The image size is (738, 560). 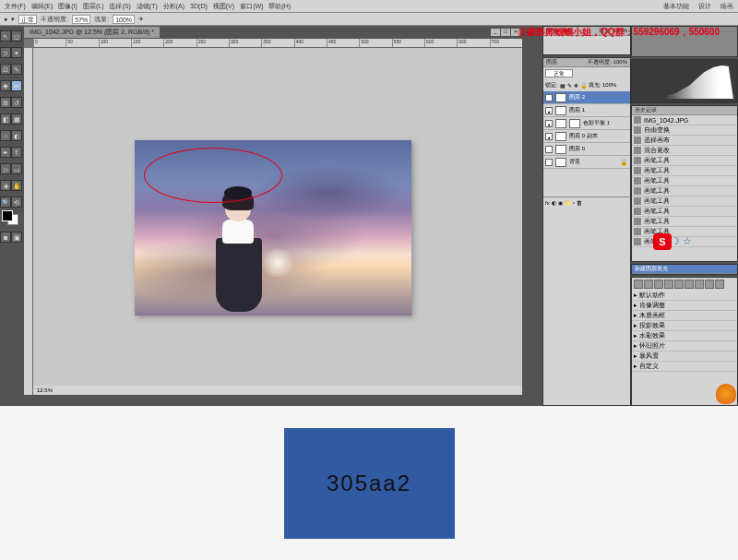 What do you see at coordinates (570, 85) in the screenshot?
I see `lock-pixels-icon: ✎` at bounding box center [570, 85].